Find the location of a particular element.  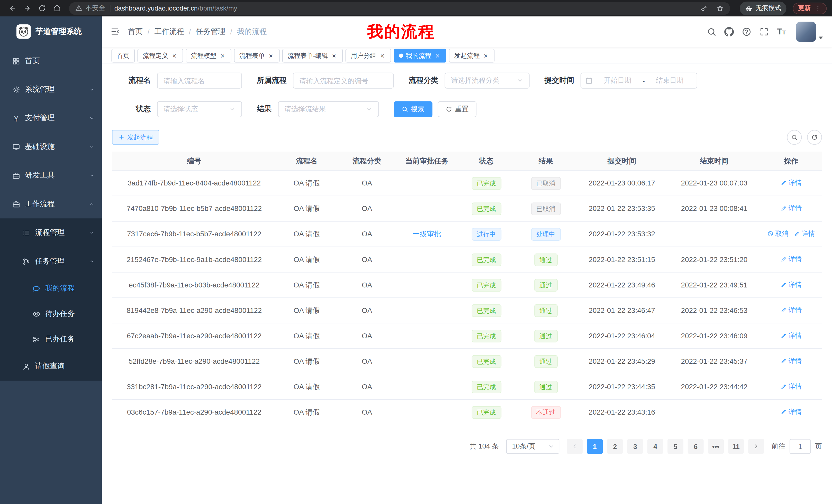

font-size-icon is located at coordinates (781, 32).